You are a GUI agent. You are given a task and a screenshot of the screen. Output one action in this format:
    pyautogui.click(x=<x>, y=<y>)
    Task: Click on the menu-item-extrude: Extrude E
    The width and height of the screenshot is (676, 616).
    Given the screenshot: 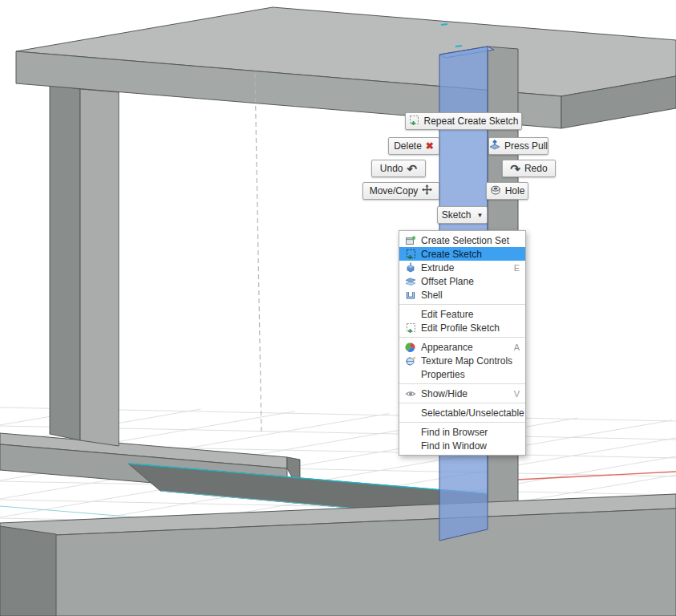 What is the action you would take?
    pyautogui.click(x=462, y=268)
    